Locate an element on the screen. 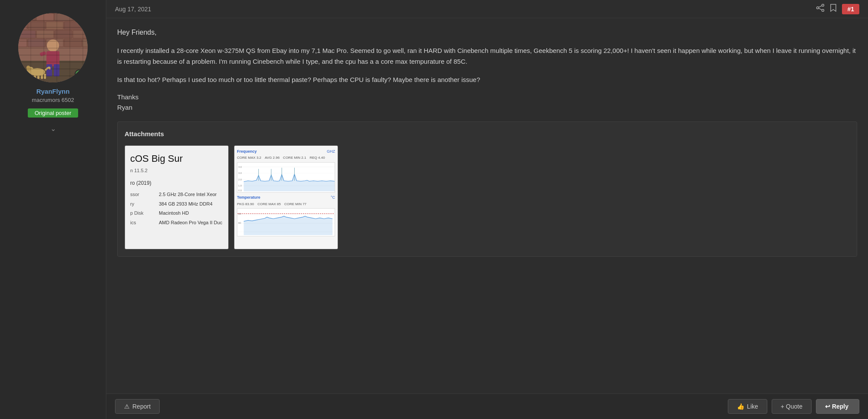 The image size is (868, 419). cpu-temp-chart: 80 60 is located at coordinates (286, 222).